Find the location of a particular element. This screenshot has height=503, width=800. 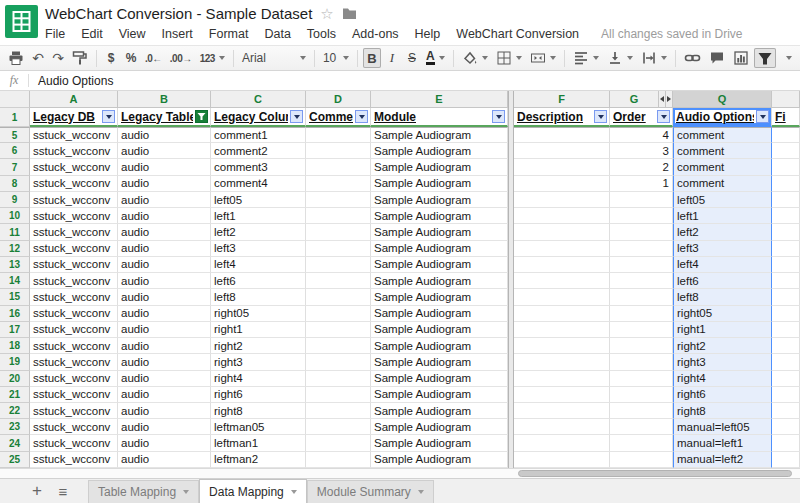

cell-G18 is located at coordinates (642, 346).